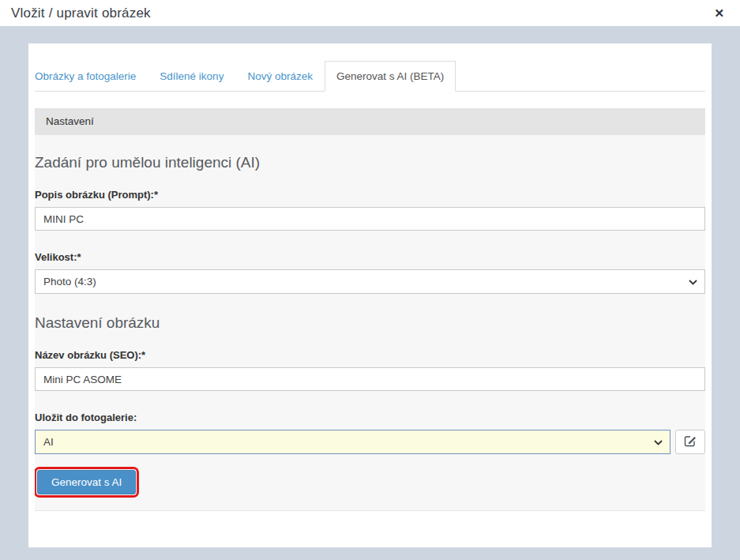 This screenshot has height=560, width=740. I want to click on gallery-label: Uložit do fotogalerie:, so click(370, 417).